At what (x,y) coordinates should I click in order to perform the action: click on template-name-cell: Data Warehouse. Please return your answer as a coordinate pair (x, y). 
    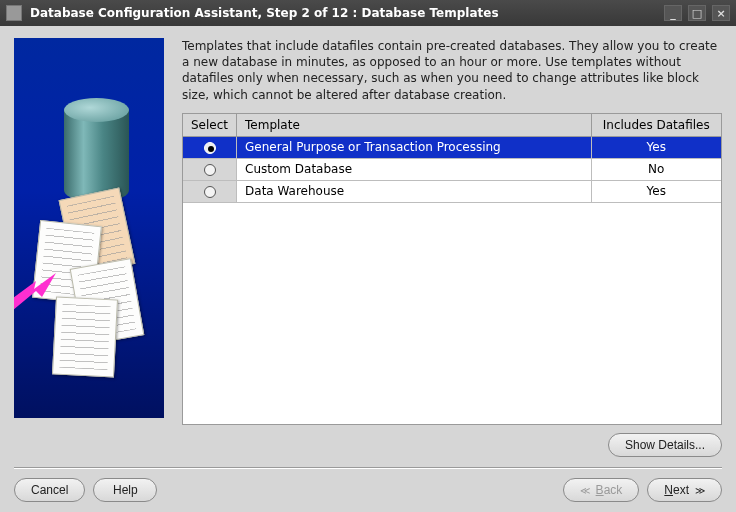
    Looking at the image, I should click on (414, 191).